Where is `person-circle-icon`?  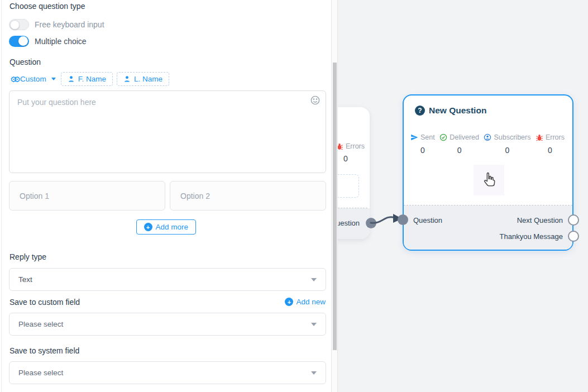 person-circle-icon is located at coordinates (487, 137).